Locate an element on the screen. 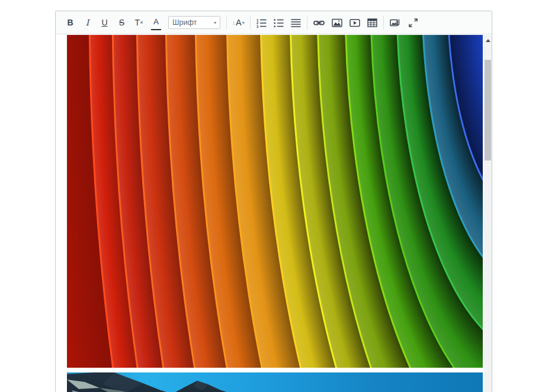 This screenshot has height=392, width=558. scrollbar-thumb is located at coordinates (488, 110).